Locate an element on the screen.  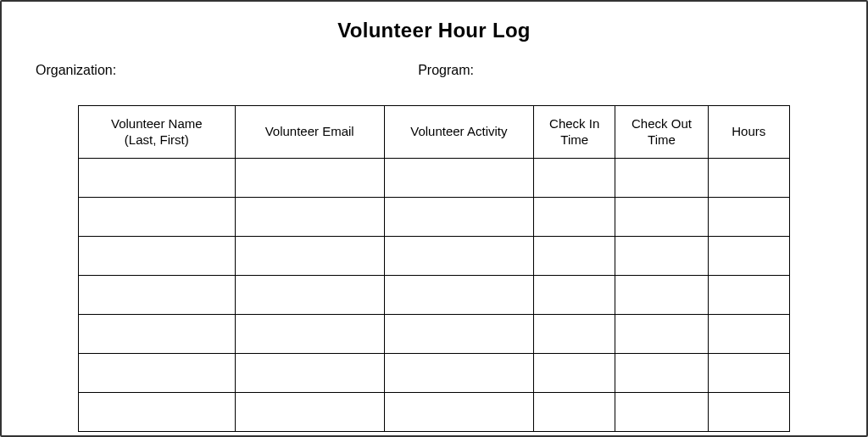
col-header-checkout-line1: Check Out is located at coordinates (661, 124).